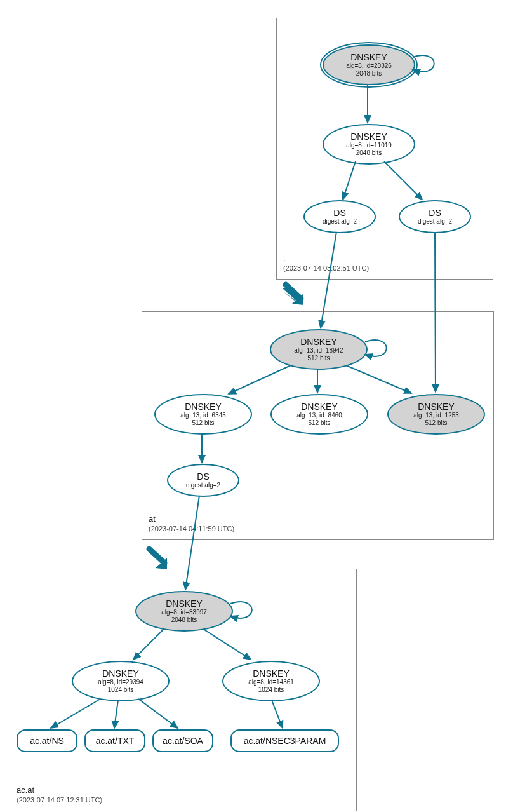  Describe the element at coordinates (203, 414) in the screenshot. I see `node-at-zsk1: DNSKEY alg=13, id=6345 512 bits` at that location.